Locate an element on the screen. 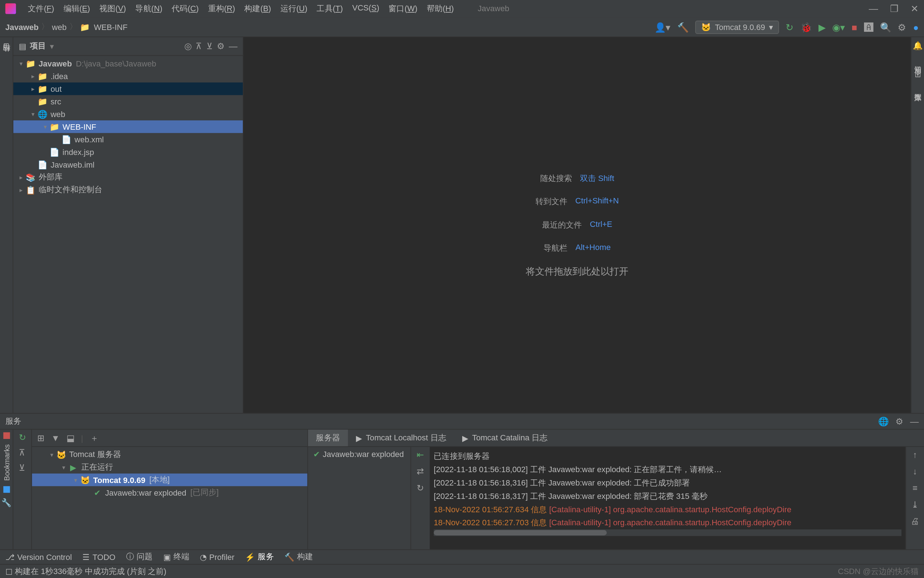  gear-icon: ⚙ is located at coordinates (221, 46).